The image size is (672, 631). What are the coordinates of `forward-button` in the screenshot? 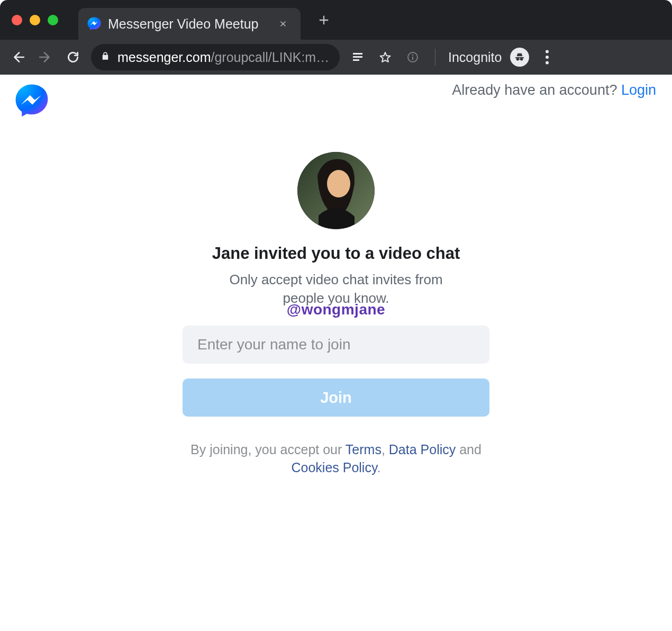 It's located at (46, 57).